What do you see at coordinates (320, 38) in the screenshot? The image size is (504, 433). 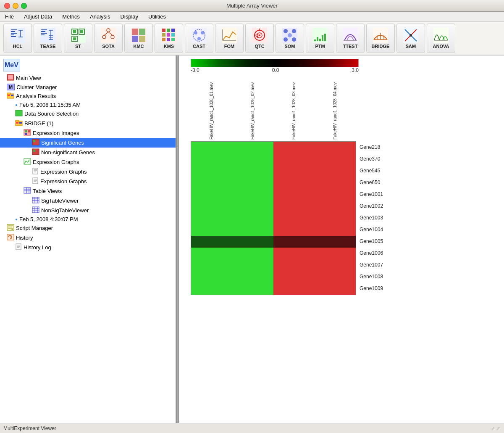 I see `toolbar-ptm: PTM` at bounding box center [320, 38].